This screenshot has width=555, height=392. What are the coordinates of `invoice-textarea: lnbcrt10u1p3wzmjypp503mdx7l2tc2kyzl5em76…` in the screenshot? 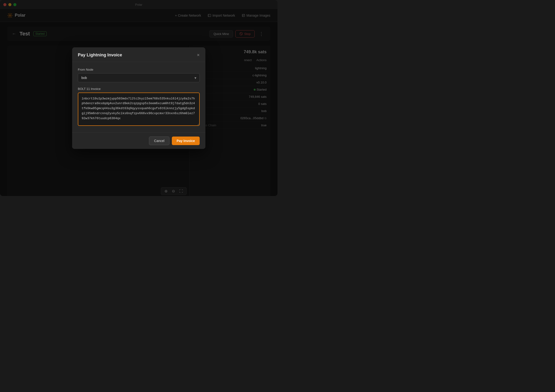 It's located at (139, 109).